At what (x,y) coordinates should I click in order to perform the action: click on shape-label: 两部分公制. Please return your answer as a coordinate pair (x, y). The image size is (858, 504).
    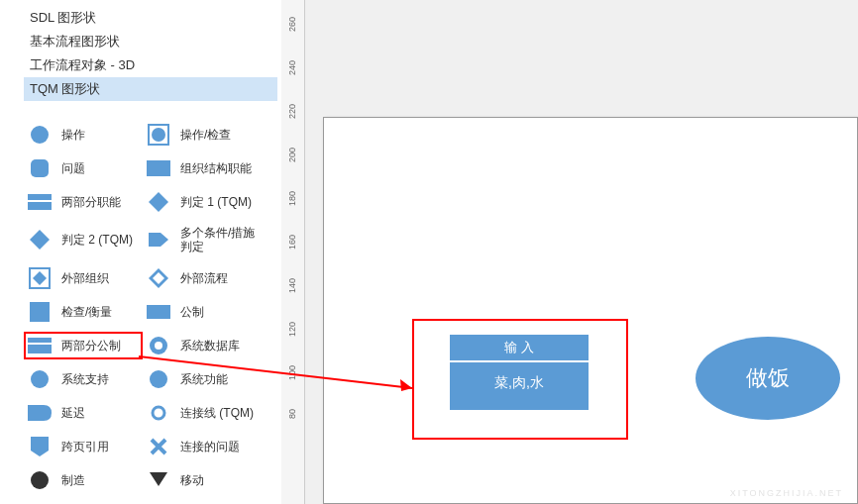
    Looking at the image, I should click on (91, 346).